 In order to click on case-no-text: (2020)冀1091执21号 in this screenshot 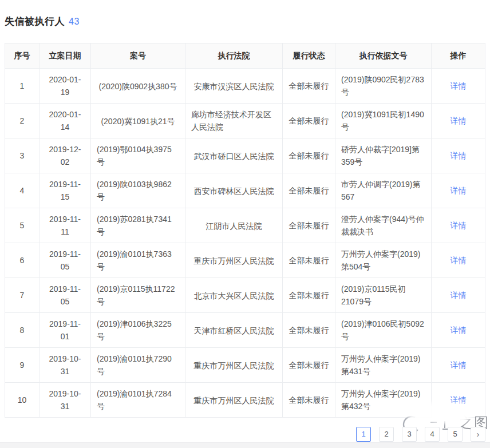, I will do `click(137, 121)`.